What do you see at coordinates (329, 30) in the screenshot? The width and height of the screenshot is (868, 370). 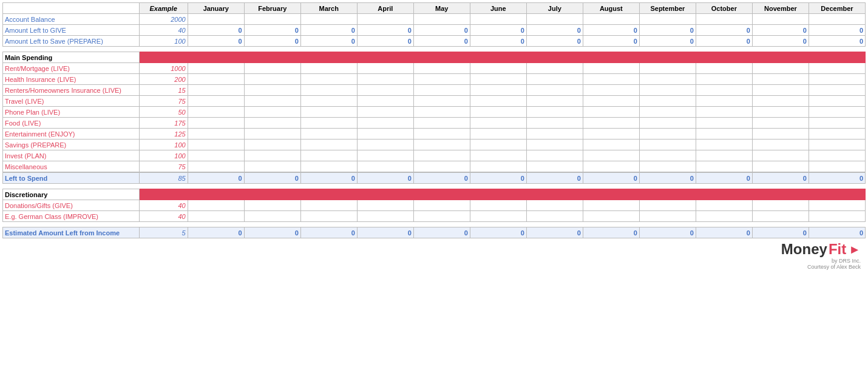 I see `amount-left-give-mar: 0` at bounding box center [329, 30].